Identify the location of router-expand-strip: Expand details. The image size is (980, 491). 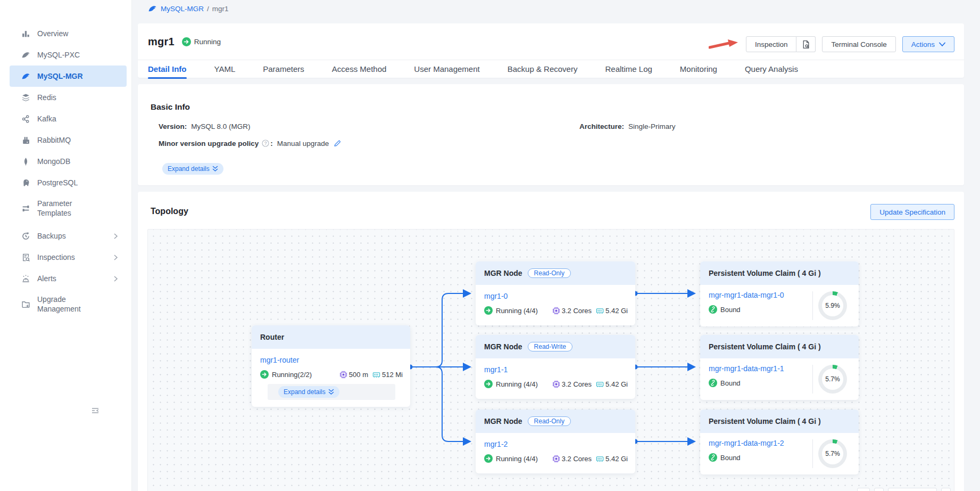
(331, 392).